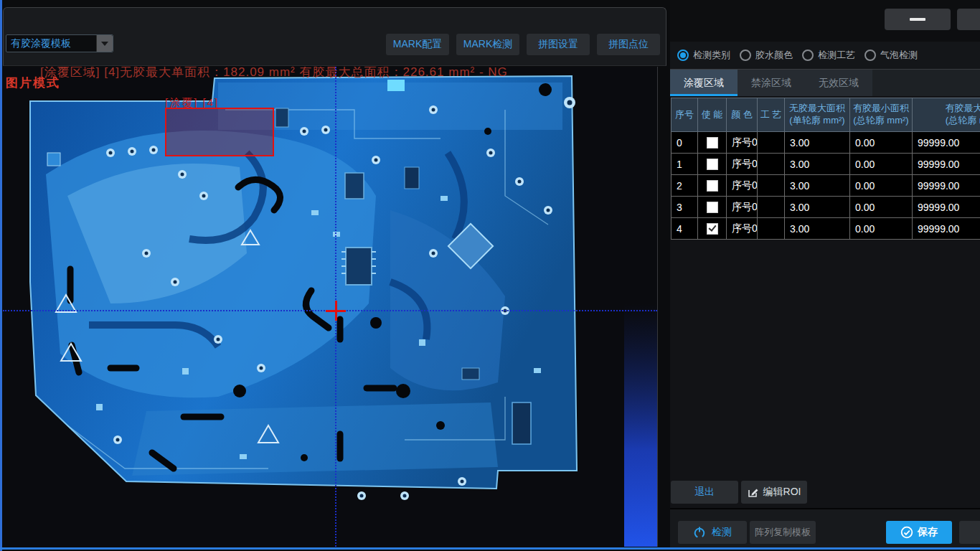  Describe the element at coordinates (684, 143) in the screenshot. I see `cell-index: 0` at that location.